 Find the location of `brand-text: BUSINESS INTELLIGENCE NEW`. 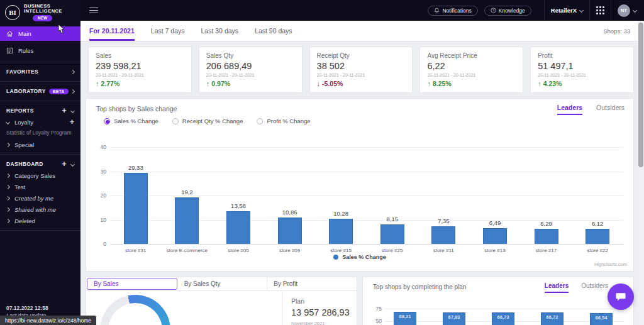

brand-text: BUSINESS INTELLIGENCE NEW is located at coordinates (43, 13).